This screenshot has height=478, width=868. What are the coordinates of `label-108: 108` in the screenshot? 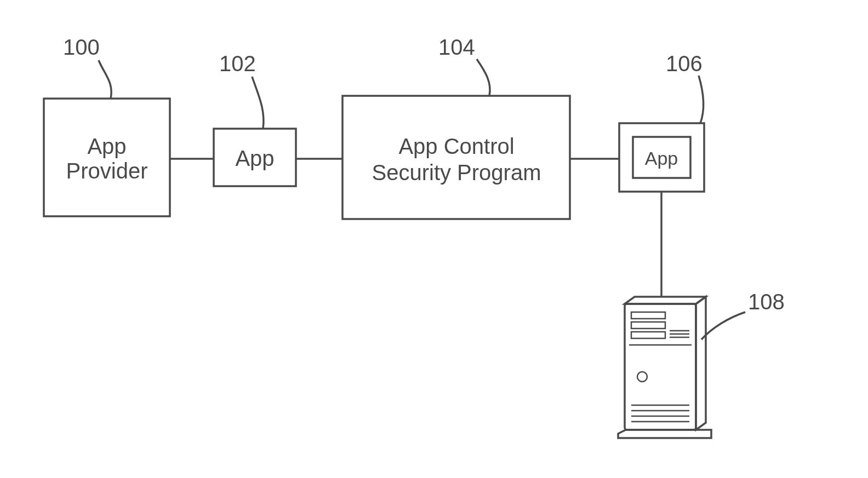 It's located at (766, 302).